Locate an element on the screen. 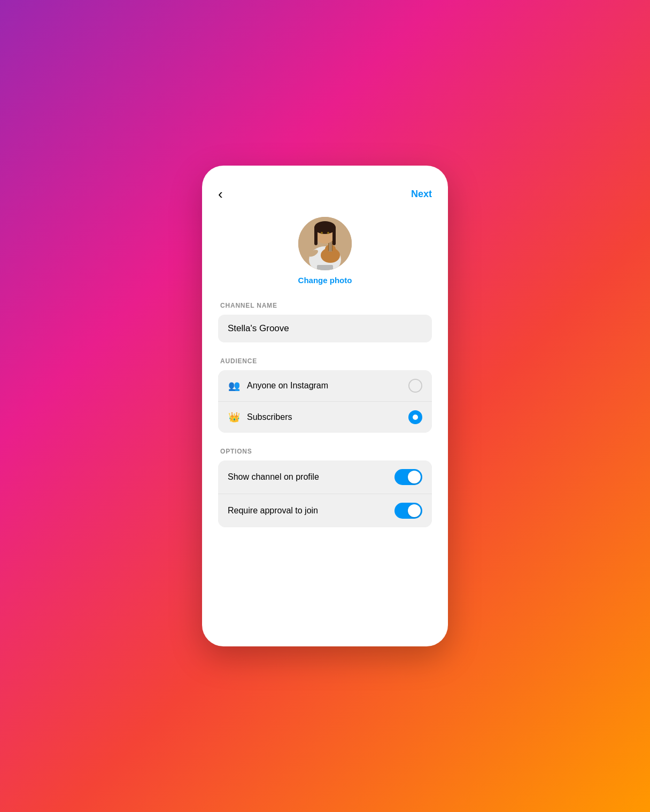 The image size is (650, 812). subscribers-radio is located at coordinates (415, 417).